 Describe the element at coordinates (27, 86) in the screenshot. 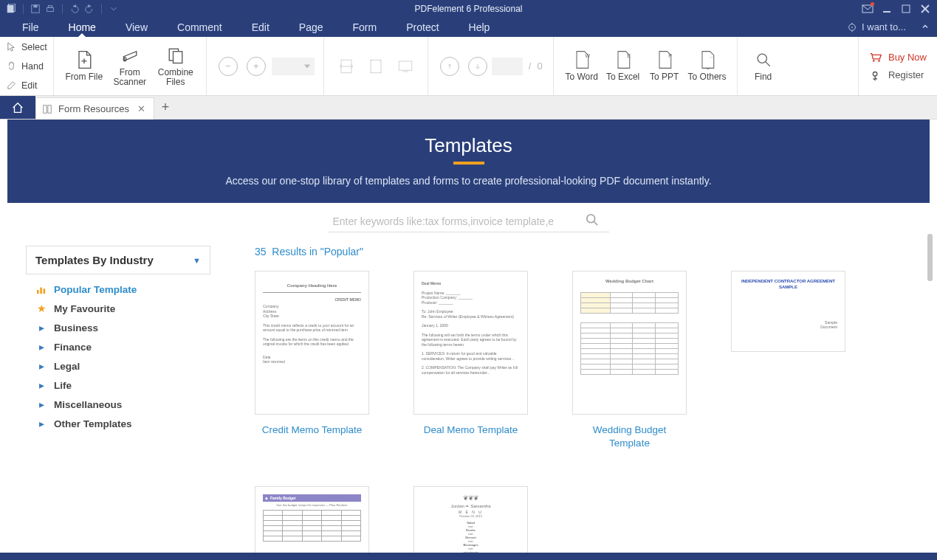

I see `edit-tool: Edit` at that location.